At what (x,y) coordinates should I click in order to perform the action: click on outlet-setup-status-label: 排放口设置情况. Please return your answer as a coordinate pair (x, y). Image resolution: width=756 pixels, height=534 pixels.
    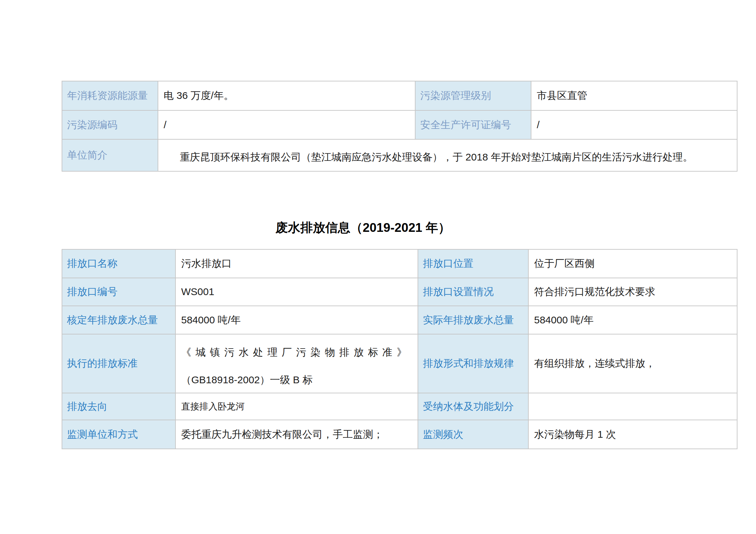
    Looking at the image, I should click on (473, 292).